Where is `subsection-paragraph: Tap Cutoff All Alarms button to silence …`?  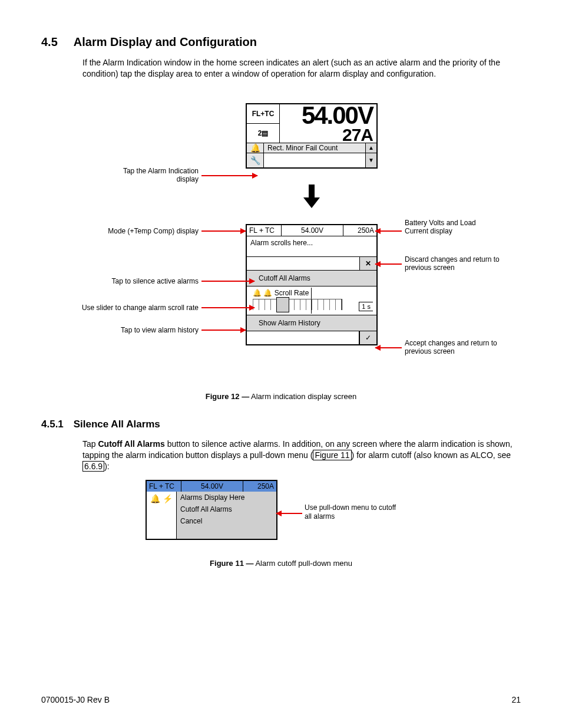
subsection-paragraph: Tap Cutoff All Alarms button to silence … is located at coordinates (302, 455).